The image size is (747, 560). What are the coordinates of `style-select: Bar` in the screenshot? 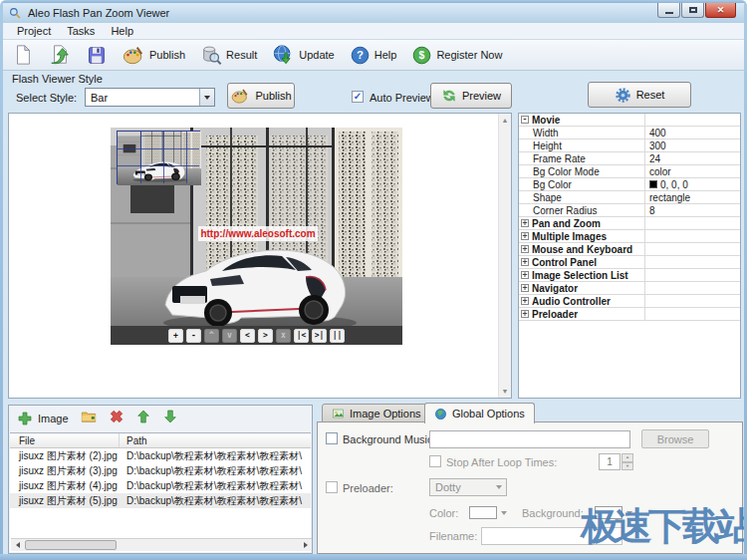 It's located at (149, 98).